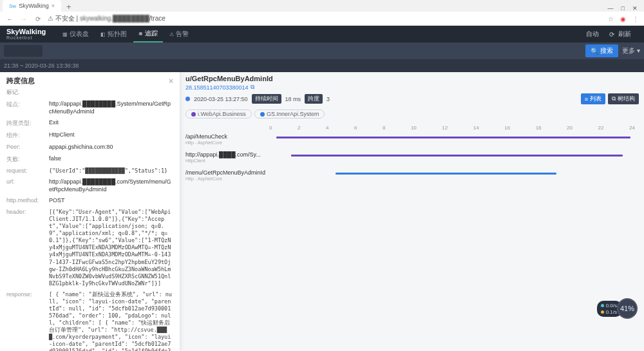 Image resolution: width=644 pixels, height=351 pixels. I want to click on response-key: response:, so click(26, 321).